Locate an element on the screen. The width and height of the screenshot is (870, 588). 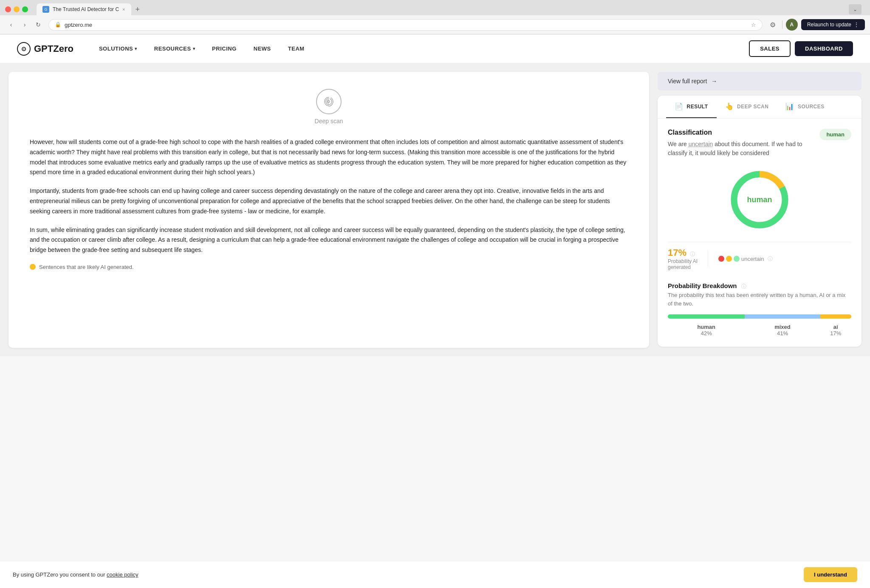
sales-button: SALES is located at coordinates (770, 48).